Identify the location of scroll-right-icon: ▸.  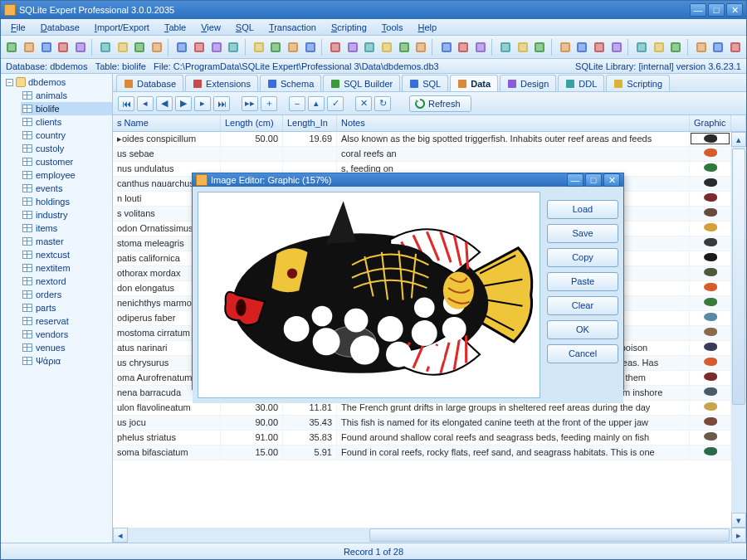
(739, 535).